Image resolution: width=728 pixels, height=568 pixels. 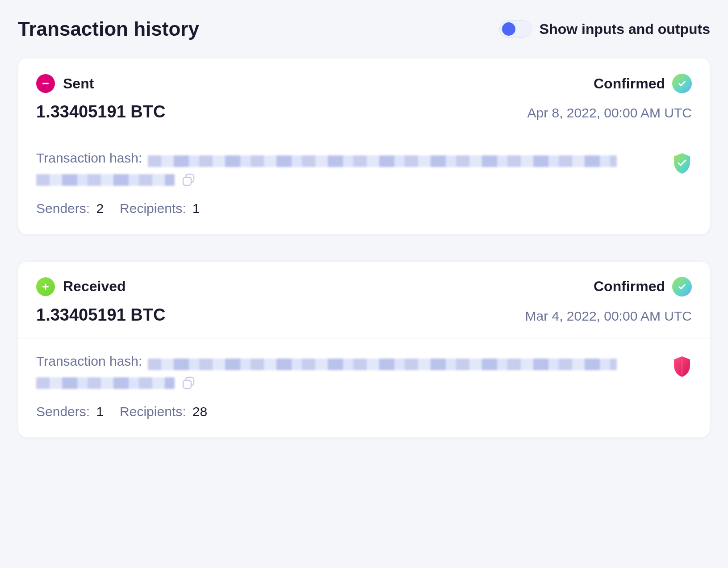 I want to click on direction-label: Received, so click(x=95, y=287).